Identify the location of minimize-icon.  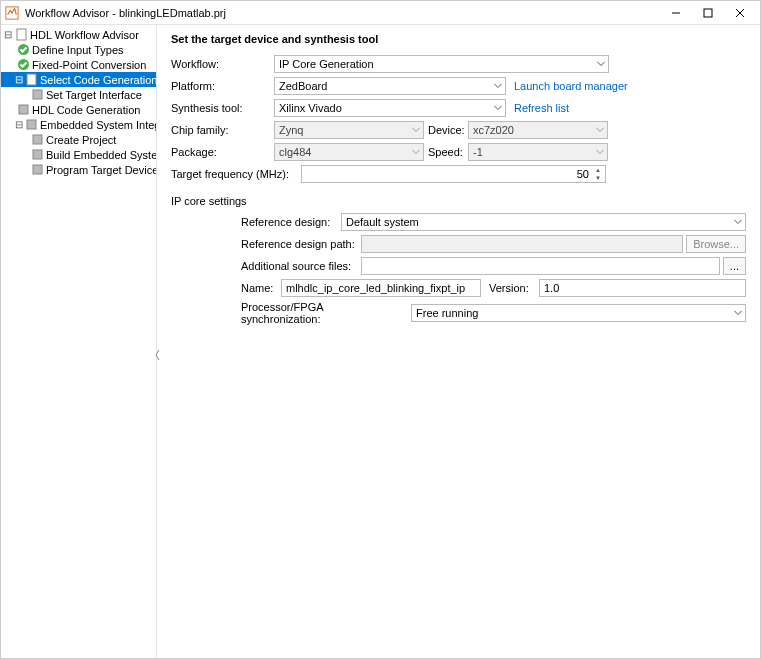
(676, 13).